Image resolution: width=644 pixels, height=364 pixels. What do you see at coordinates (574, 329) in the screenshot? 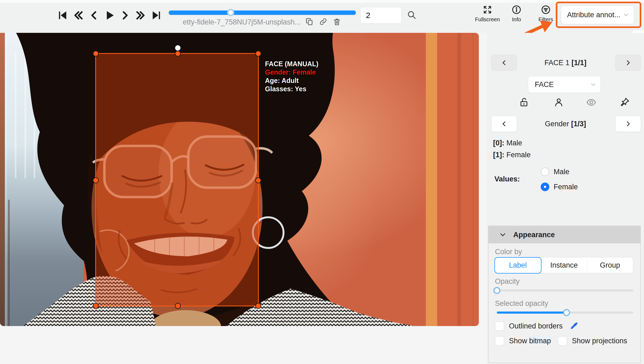
I see `eyedropper-icon` at bounding box center [574, 329].